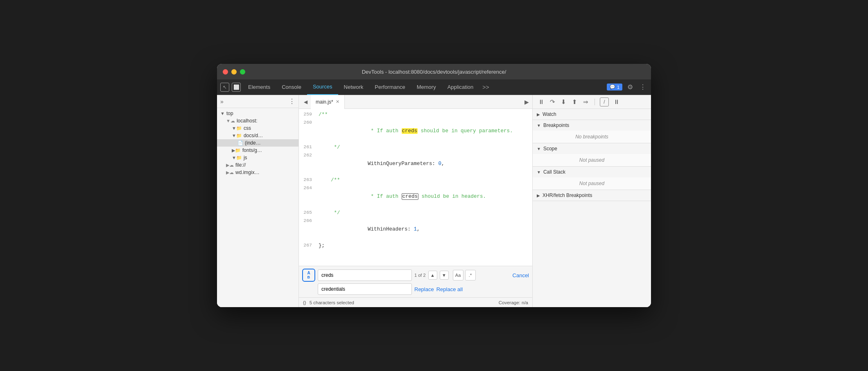  What do you see at coordinates (592, 137) in the screenshot?
I see `no-breakpoints-label: No breakpoints` at bounding box center [592, 137].